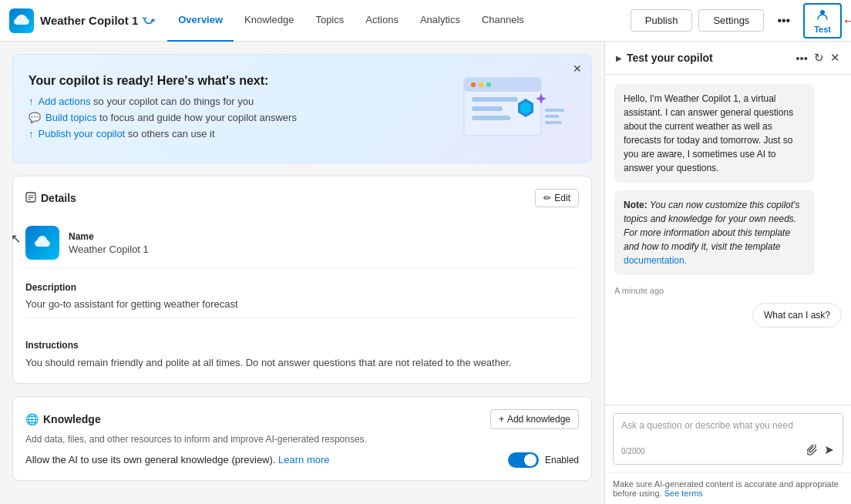  What do you see at coordinates (109, 244) in the screenshot?
I see `name-info: Name Weather Copilot 1` at bounding box center [109, 244].